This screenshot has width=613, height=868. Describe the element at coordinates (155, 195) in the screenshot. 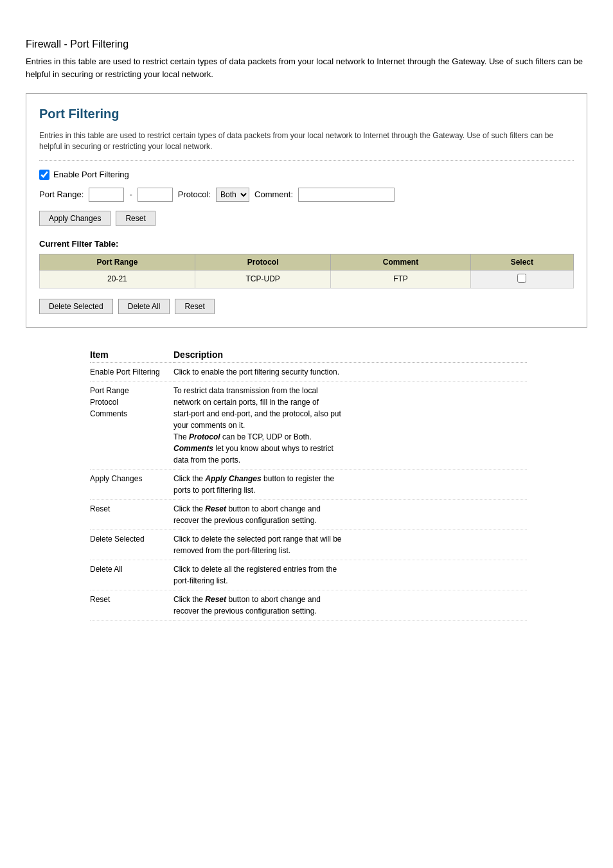

I see `port-end-input` at that location.